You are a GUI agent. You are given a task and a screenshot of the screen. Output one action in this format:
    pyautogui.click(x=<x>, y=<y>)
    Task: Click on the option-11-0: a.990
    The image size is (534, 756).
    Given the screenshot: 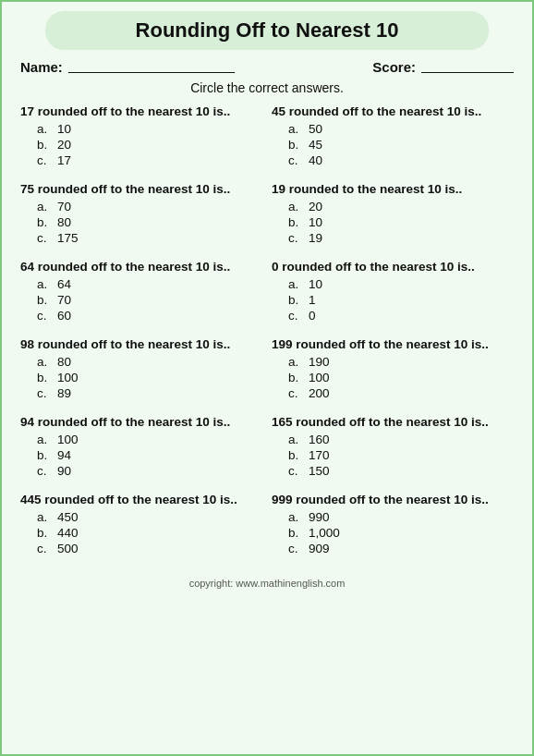 What is the action you would take?
    pyautogui.click(x=401, y=518)
    